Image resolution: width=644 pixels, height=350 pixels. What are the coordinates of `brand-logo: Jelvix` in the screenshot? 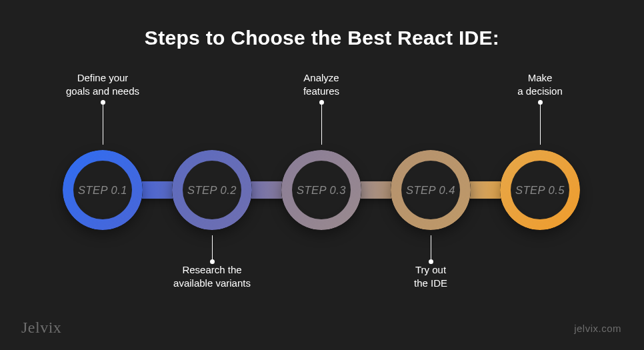 It's located at (41, 328).